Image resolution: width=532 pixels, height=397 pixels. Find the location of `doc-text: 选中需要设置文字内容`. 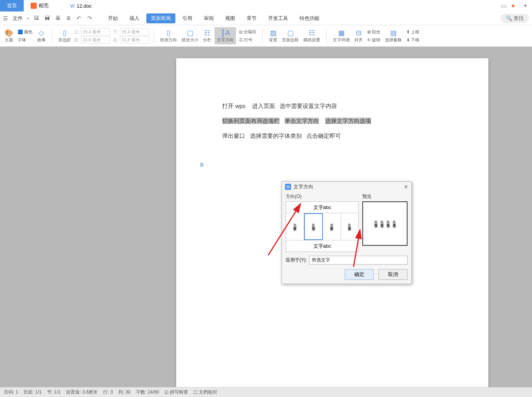

doc-text: 选中需要设置文字内容 is located at coordinates (308, 106).